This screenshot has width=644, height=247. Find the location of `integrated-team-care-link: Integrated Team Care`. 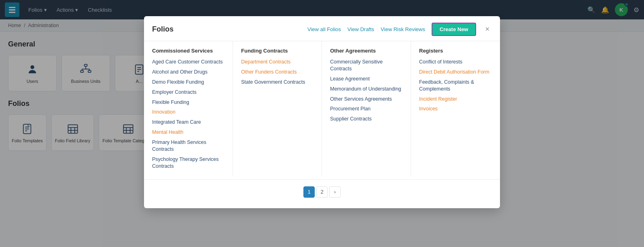

integrated-team-care-link: Integrated Team Care is located at coordinates (189, 122).